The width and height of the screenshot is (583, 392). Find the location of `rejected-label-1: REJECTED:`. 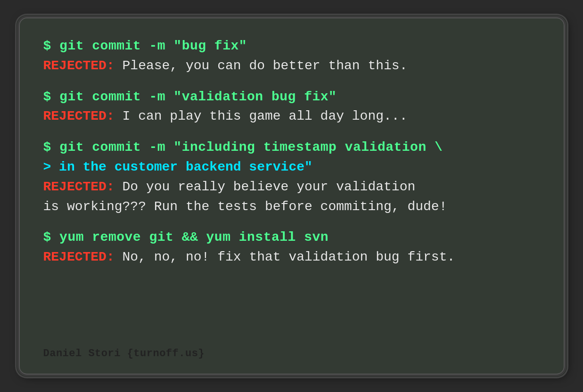

rejected-label-1: REJECTED: is located at coordinates (83, 66).